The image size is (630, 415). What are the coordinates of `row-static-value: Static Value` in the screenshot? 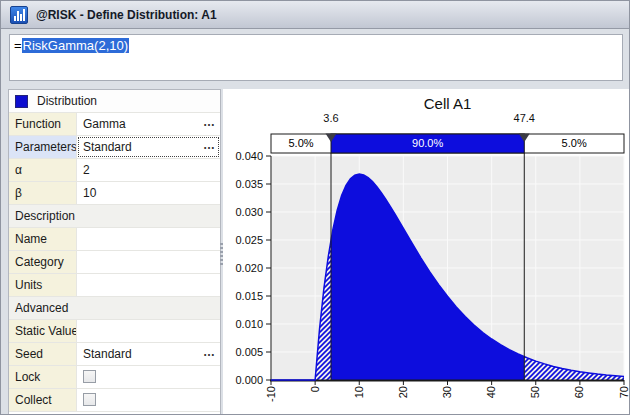 It's located at (114, 332).